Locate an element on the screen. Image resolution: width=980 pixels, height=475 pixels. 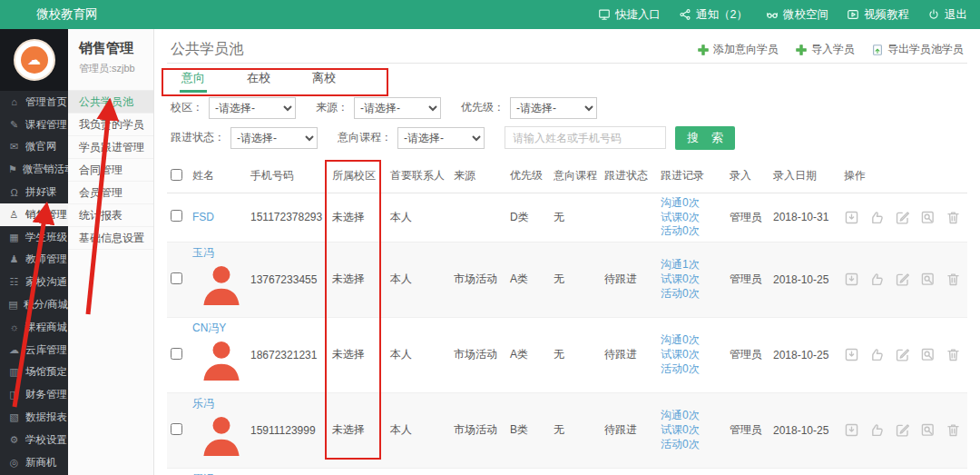
tab-1: 在校 is located at coordinates (259, 82).